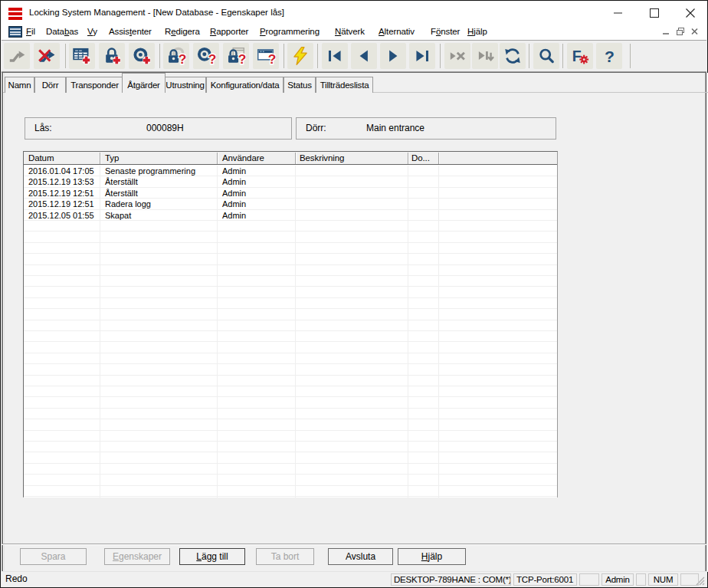 The height and width of the screenshot is (588, 708). I want to click on tab-konfiguration-data: Konfiguration/data, so click(245, 84).